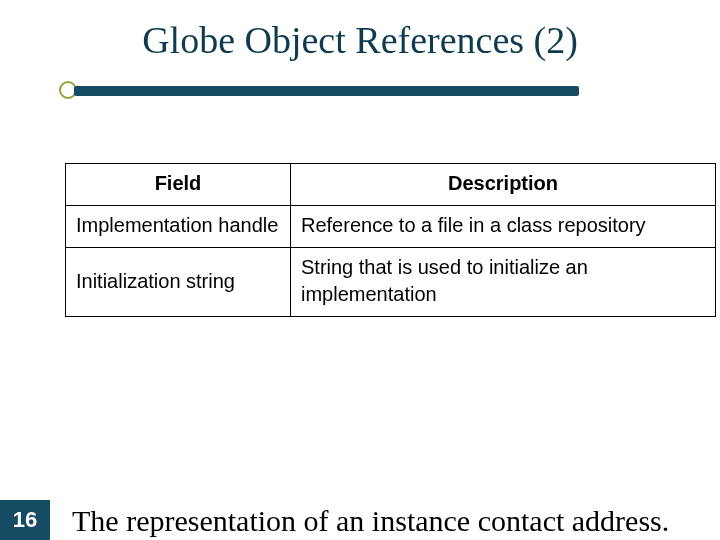 The image size is (720, 540). Describe the element at coordinates (391, 282) in the screenshot. I see `table-row: Initialization string String that is use…` at that location.